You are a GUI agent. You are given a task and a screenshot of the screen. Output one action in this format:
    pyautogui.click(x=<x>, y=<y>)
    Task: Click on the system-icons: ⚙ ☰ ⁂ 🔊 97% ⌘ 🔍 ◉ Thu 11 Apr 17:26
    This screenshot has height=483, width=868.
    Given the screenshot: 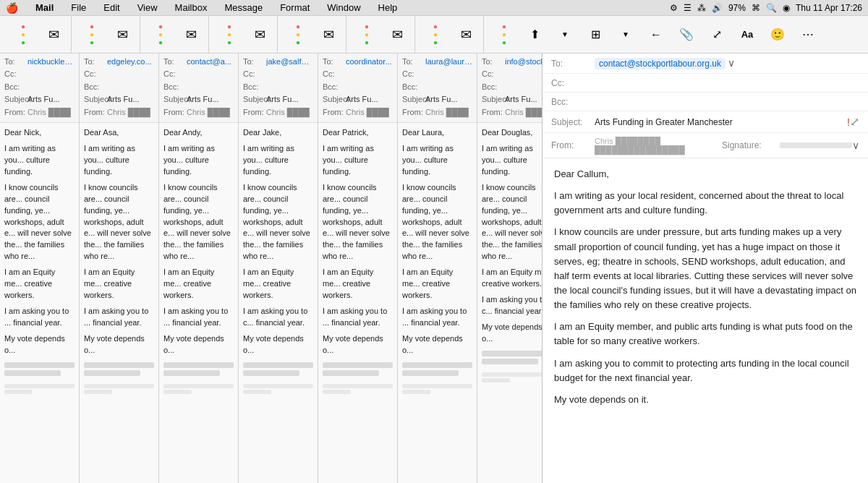 What is the action you would take?
    pyautogui.click(x=766, y=8)
    